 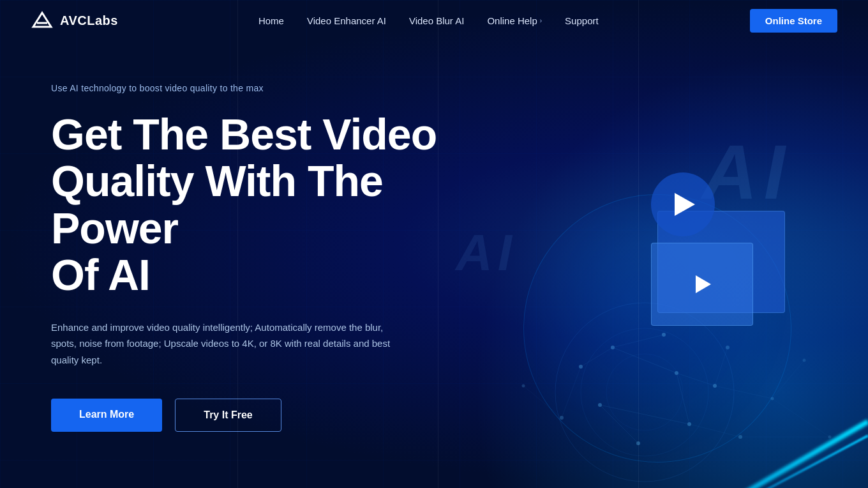 What do you see at coordinates (74, 20) in the screenshot?
I see `logo: AVCLabs` at bounding box center [74, 20].